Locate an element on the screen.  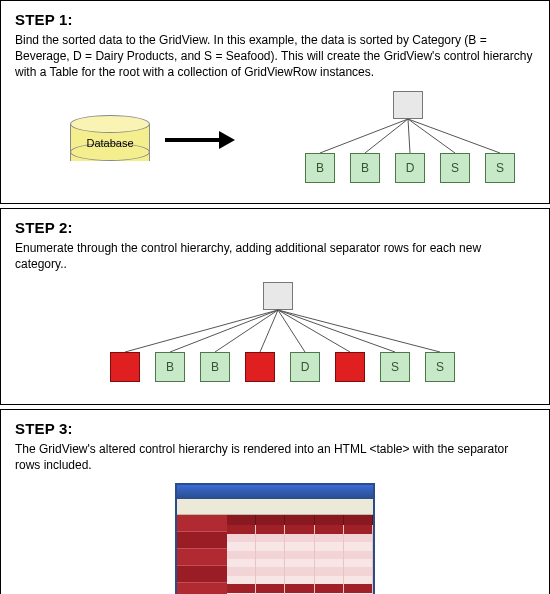
step-1-text: Bind the sorted data to the GridView. In… is located at coordinates (275, 56).